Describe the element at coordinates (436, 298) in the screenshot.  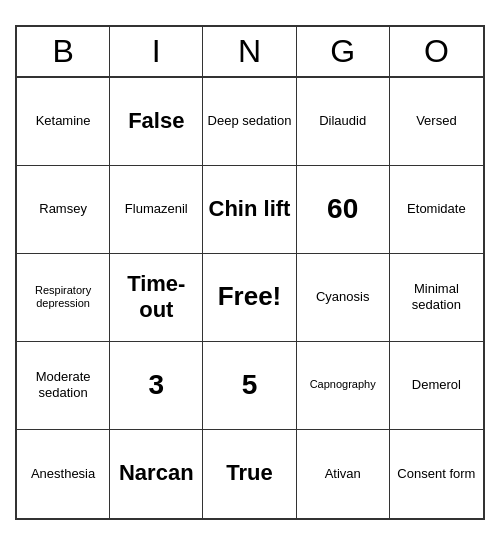
I see `bingo-cell: Minimal sedation` at that location.